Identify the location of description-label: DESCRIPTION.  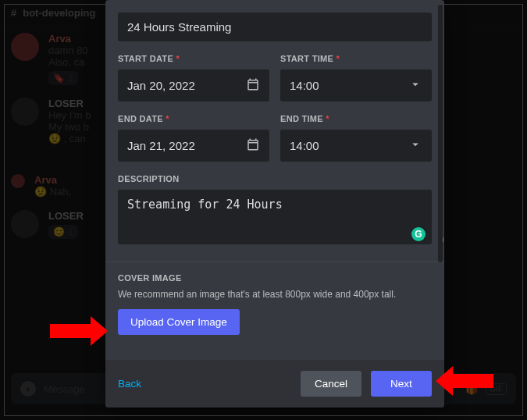
(275, 179).